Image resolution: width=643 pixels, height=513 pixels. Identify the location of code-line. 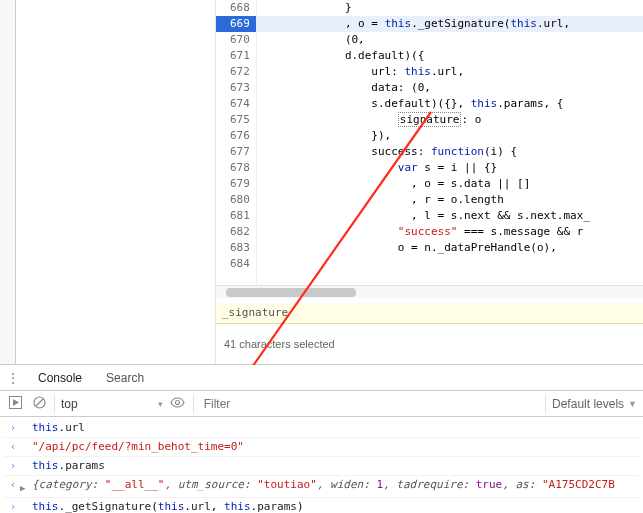
(494, 264).